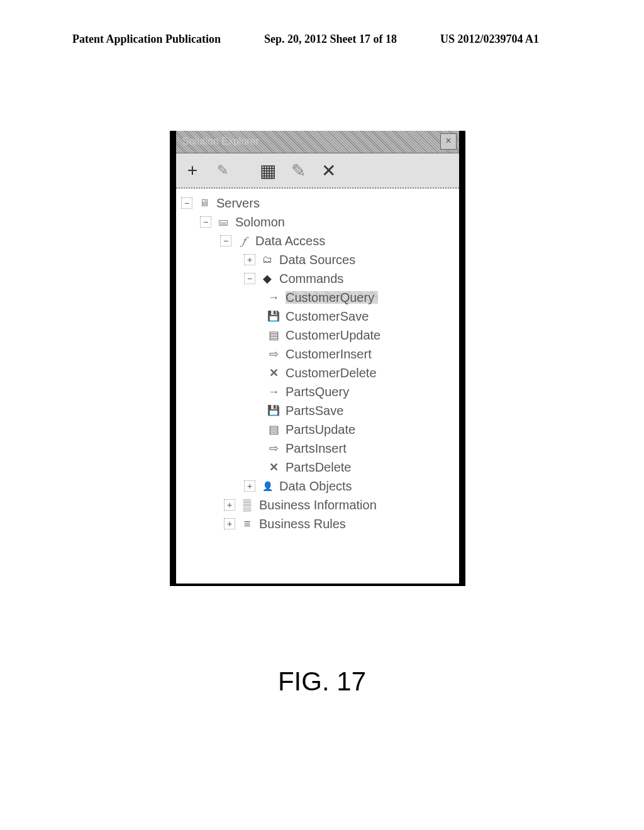 The height and width of the screenshot is (830, 644). What do you see at coordinates (321, 429) in the screenshot?
I see `command-label: PartsUpdate` at bounding box center [321, 429].